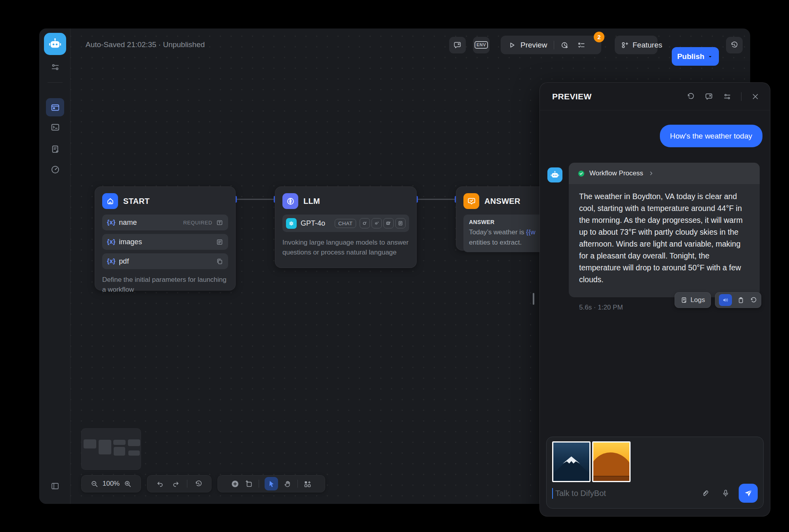 This screenshot has width=789, height=532. What do you see at coordinates (128, 484) in the screenshot?
I see `zoom-in-icon` at bounding box center [128, 484].